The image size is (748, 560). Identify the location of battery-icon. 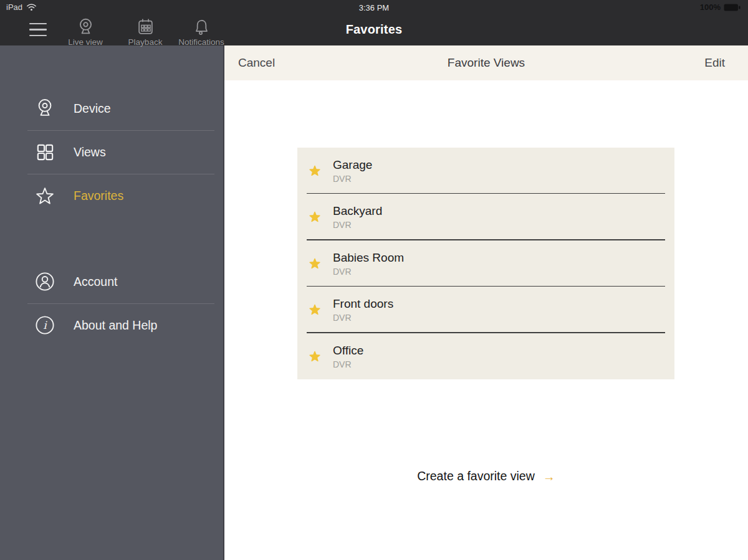
(732, 7).